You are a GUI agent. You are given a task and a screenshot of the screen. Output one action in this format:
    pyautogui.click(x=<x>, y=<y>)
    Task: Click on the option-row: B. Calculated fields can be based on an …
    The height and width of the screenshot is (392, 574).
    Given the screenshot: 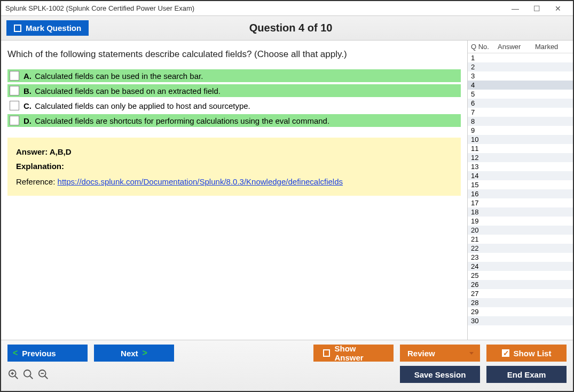 What is the action you would take?
    pyautogui.click(x=234, y=91)
    